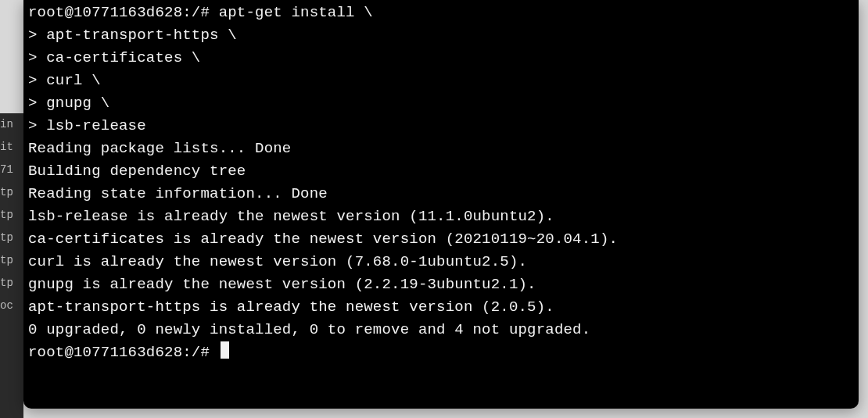  What do you see at coordinates (441, 217) in the screenshot?
I see `output-line: lsb-release is already the newest versio…` at bounding box center [441, 217].